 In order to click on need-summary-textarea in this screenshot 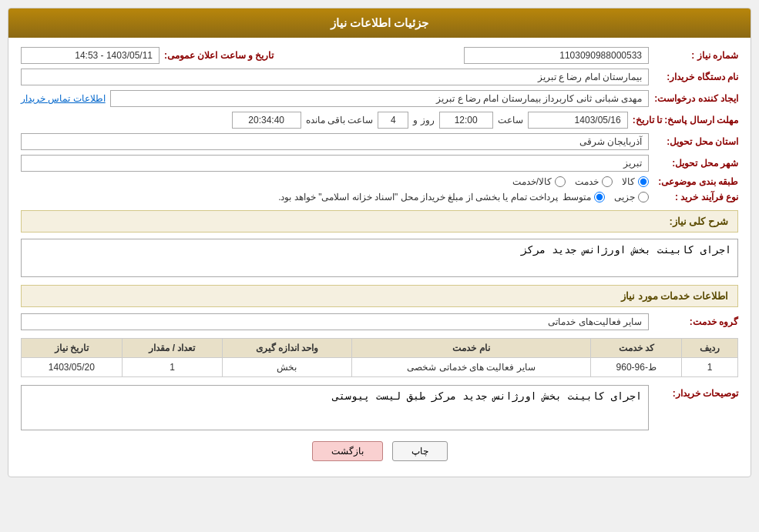, I will do `click(379, 258)`.